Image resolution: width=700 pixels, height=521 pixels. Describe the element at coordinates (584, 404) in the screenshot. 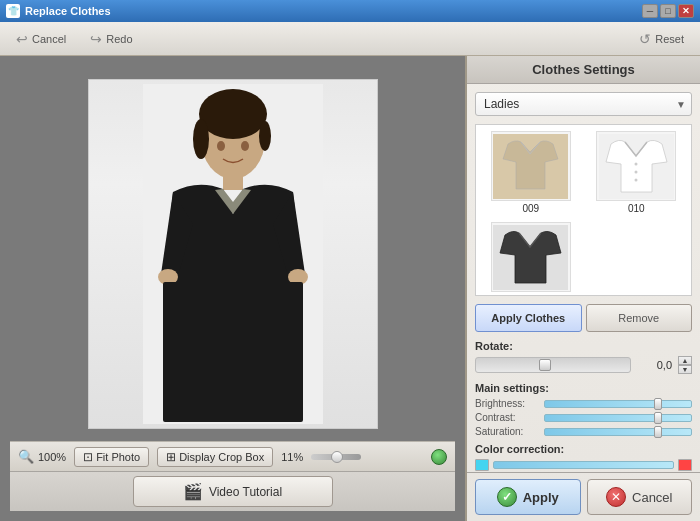

I see `brightness-row: Brightness:` at that location.